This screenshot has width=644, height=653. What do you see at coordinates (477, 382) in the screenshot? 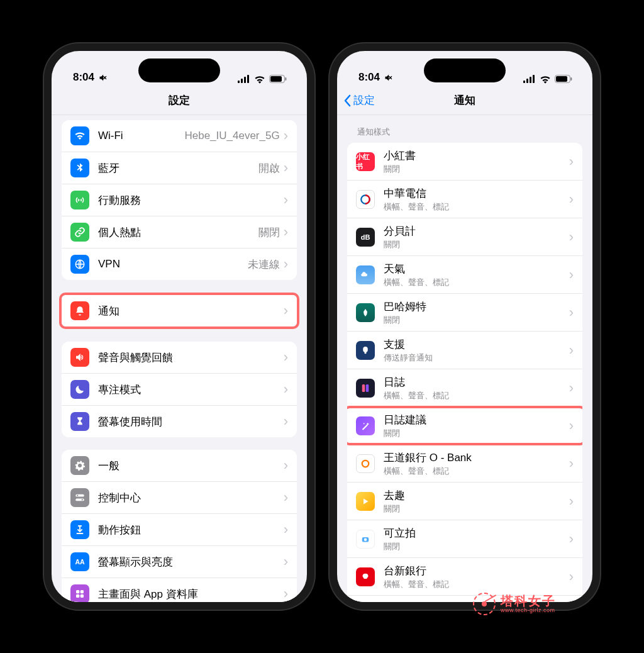
I see `app-label: 日誌` at bounding box center [477, 382].